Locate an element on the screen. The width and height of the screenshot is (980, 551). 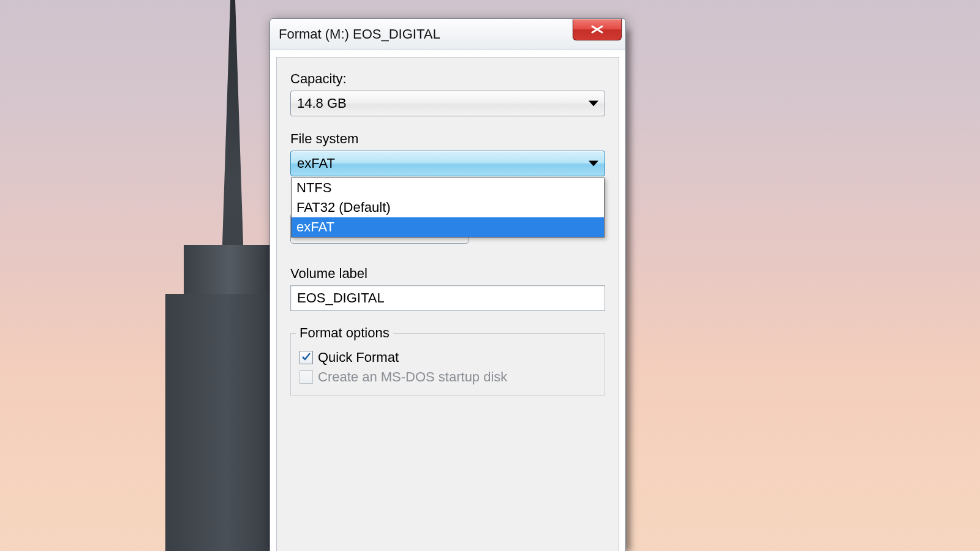
filesystem-dropdown-wrap: exFAT NTFSFAT32 (Default)exFAT is located at coordinates (448, 163).